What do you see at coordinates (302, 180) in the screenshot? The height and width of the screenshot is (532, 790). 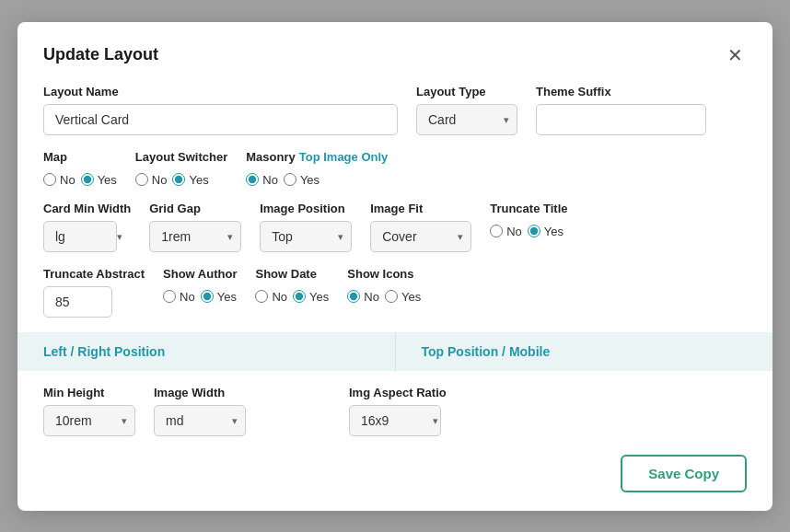 I see `masonry-yes-label: Yes` at bounding box center [302, 180].